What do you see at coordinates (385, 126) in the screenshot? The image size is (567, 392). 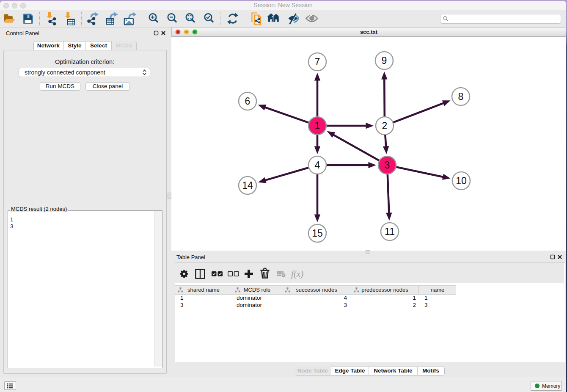 I see `svg-text: 2` at bounding box center [385, 126].